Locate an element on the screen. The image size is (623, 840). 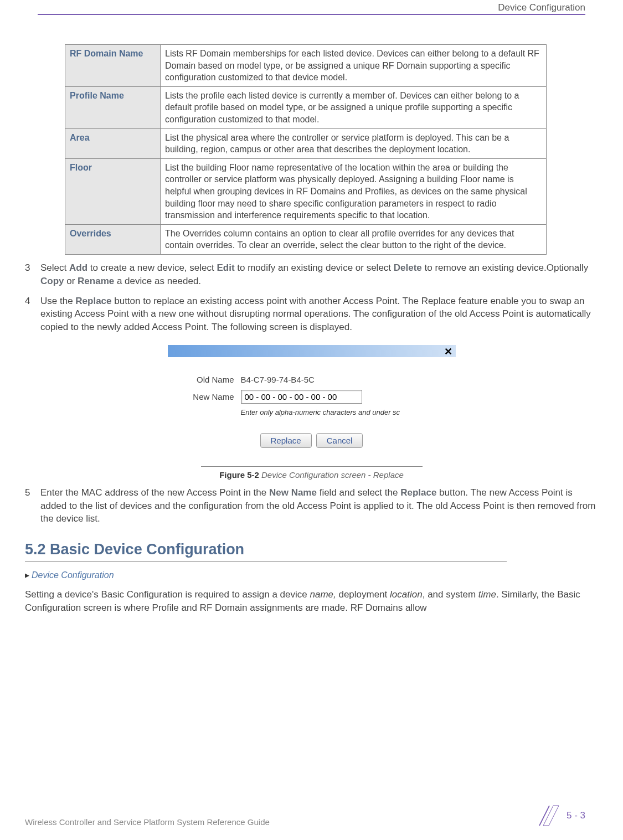
term-cell: Floor is located at coordinates (113, 192).